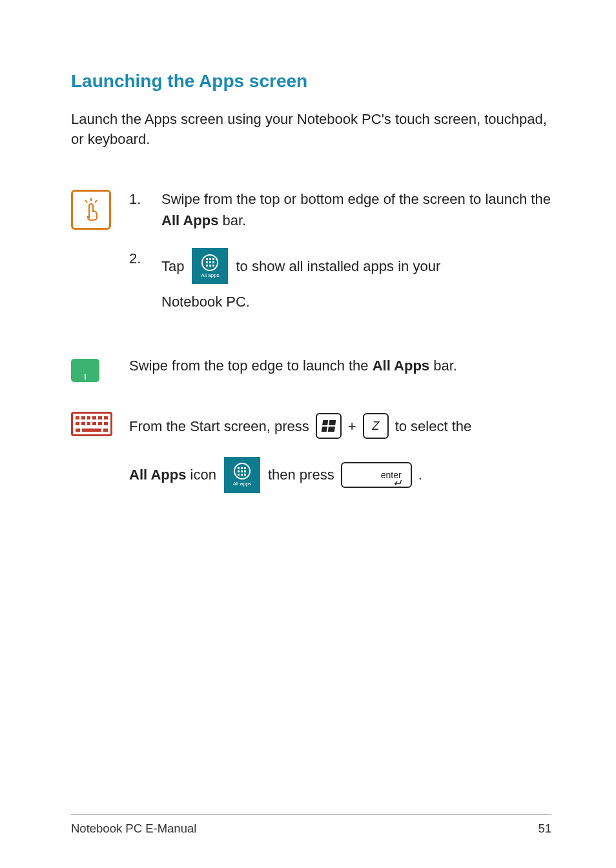 This screenshot has width=616, height=868. Describe the element at coordinates (311, 130) in the screenshot. I see `intro-paragraph: Launch the Apps screen using your Notebo…` at that location.